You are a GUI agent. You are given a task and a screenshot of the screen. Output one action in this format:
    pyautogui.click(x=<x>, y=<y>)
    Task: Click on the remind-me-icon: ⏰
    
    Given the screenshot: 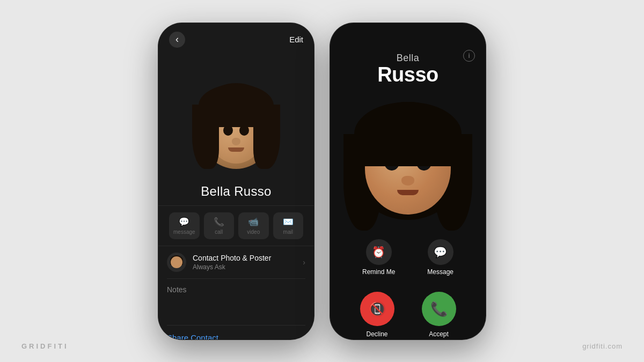 What is the action you would take?
    pyautogui.click(x=379, y=252)
    